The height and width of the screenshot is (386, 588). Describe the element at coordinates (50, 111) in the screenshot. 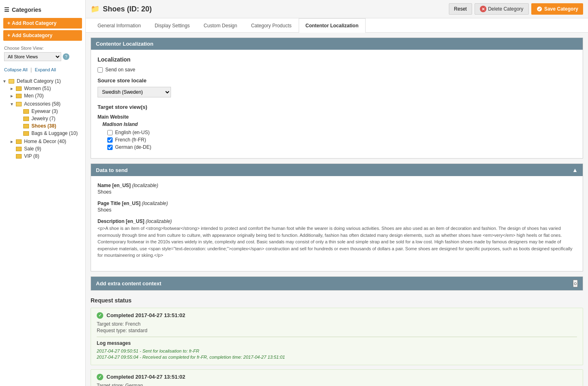

I see `tree-row-eyewear: Eyewear (3)` at that location.